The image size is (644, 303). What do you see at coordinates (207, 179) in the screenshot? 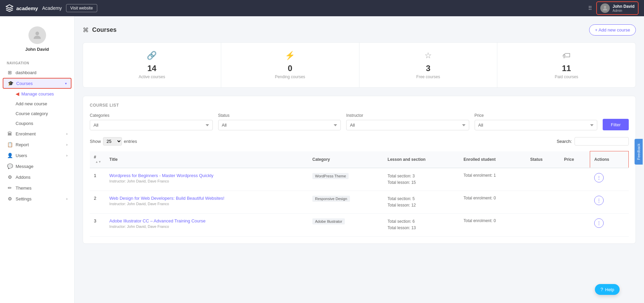
I see `row-title-cell: Wordpress for Beginners - Master Wordpre…` at bounding box center [207, 179].